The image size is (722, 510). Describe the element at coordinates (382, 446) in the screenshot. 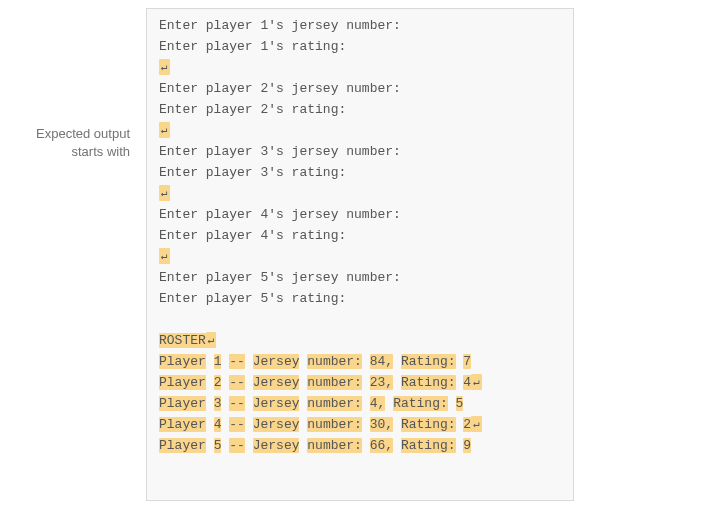

I see `row-cell: 66,` at that location.